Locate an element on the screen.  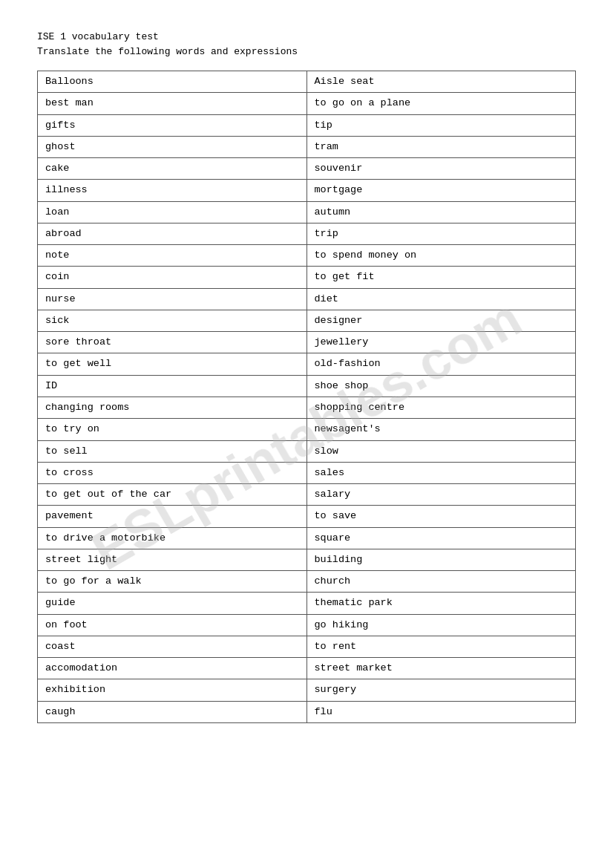
table-row: jewellery is located at coordinates (441, 343).